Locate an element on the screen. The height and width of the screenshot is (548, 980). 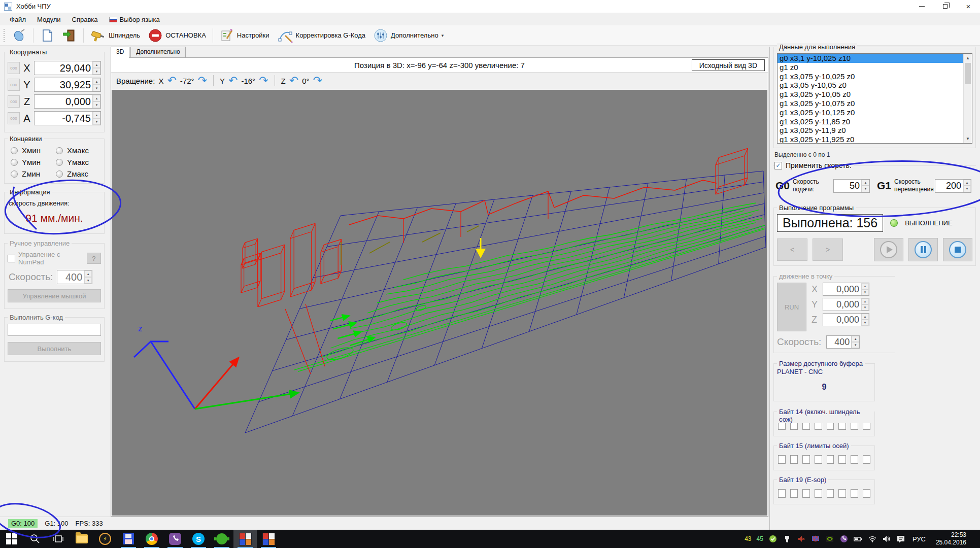
task-view-button is located at coordinates (58, 539).